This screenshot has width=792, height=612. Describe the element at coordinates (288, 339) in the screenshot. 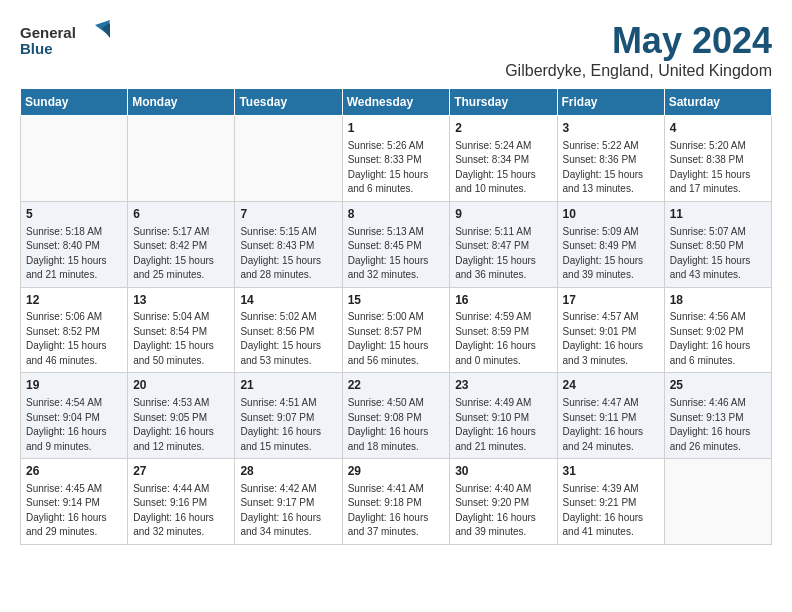

I see `day-info: Sunrise: 5:02 AM Sunset: 8:56 PM Dayligh…` at that location.